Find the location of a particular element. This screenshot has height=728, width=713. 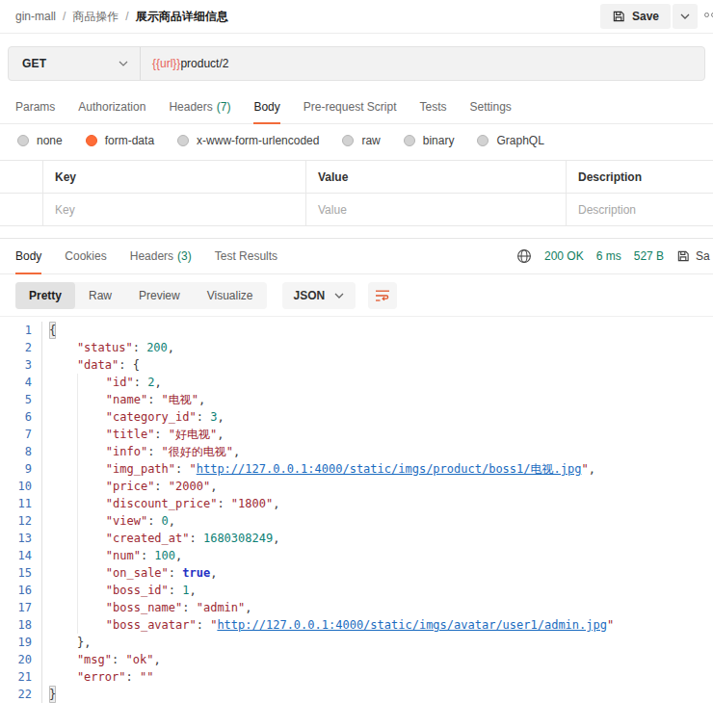

network-globe-icon is located at coordinates (524, 256).